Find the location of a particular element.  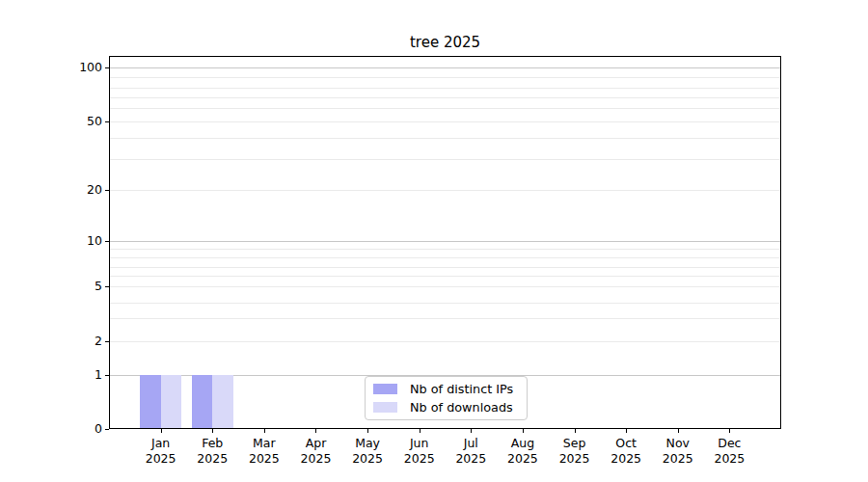

y-tick-label: 50 is located at coordinates (70, 121).